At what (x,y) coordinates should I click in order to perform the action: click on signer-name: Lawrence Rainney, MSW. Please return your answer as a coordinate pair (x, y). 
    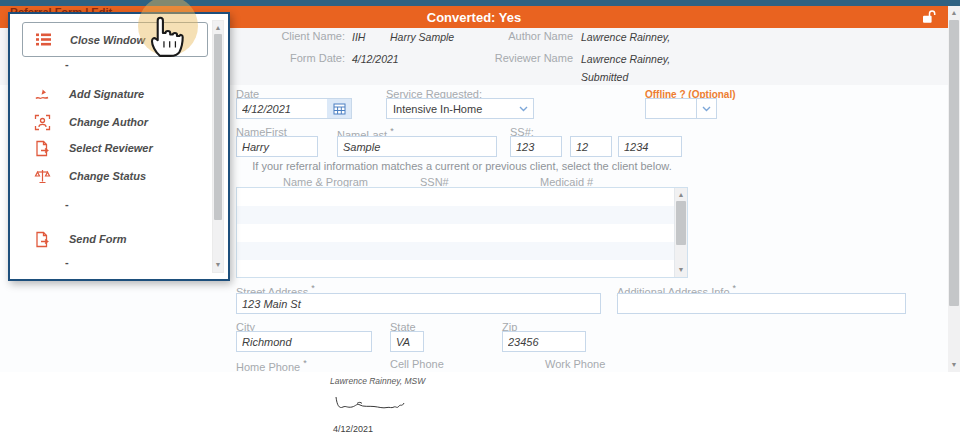
    Looking at the image, I should click on (378, 381).